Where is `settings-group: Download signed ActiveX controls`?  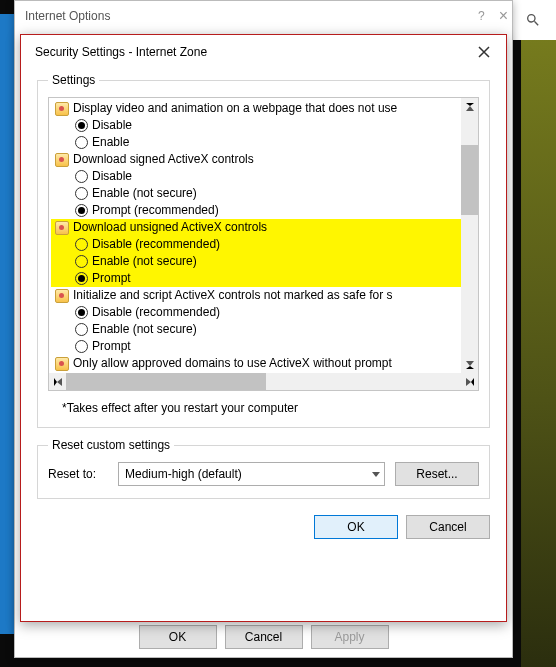 settings-group: Download signed ActiveX controls is located at coordinates (256, 160).